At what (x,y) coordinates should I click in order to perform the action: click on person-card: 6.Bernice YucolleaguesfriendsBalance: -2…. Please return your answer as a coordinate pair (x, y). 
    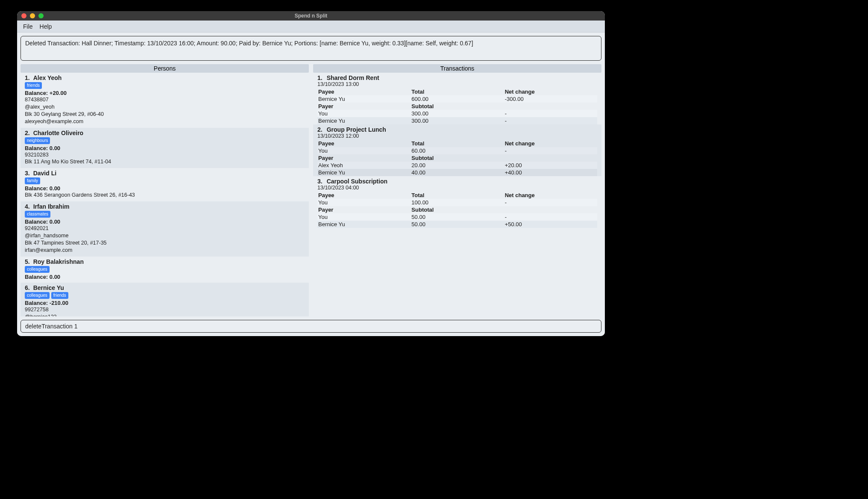
    Looking at the image, I should click on (165, 299).